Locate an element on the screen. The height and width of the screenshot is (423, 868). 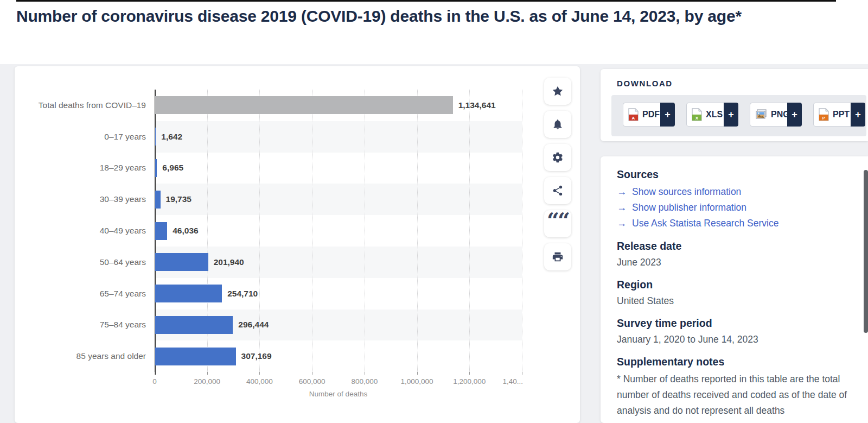
supplementary-notes-text: * Number of deaths reported in this tabl… is located at coordinates (733, 395).